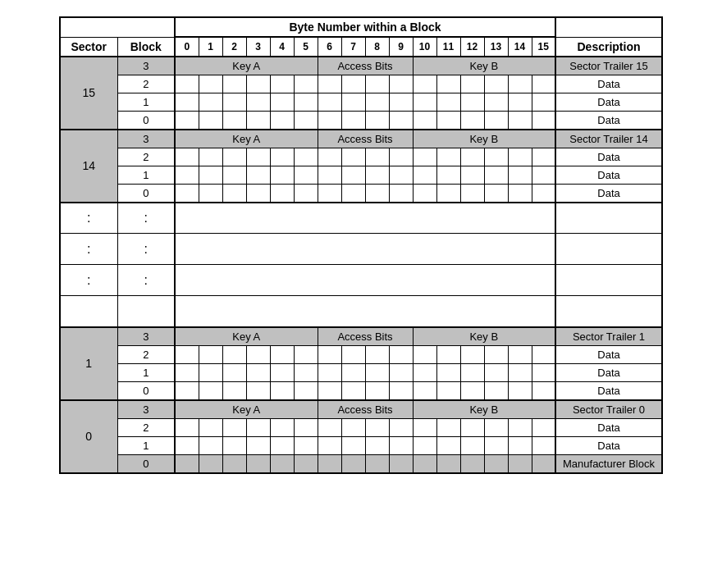  Describe the element at coordinates (361, 194) in the screenshot. I see `sector14-block0-row: 0 Data` at that location.